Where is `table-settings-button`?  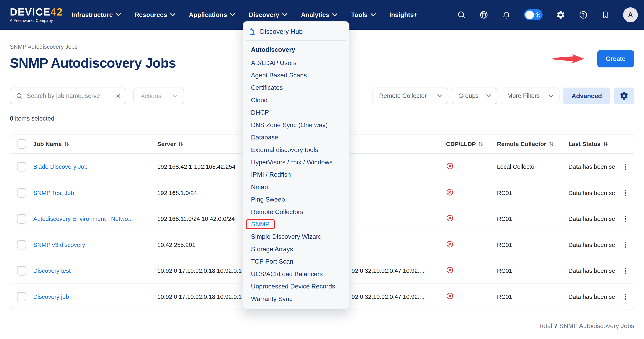
table-settings-button is located at coordinates (624, 96).